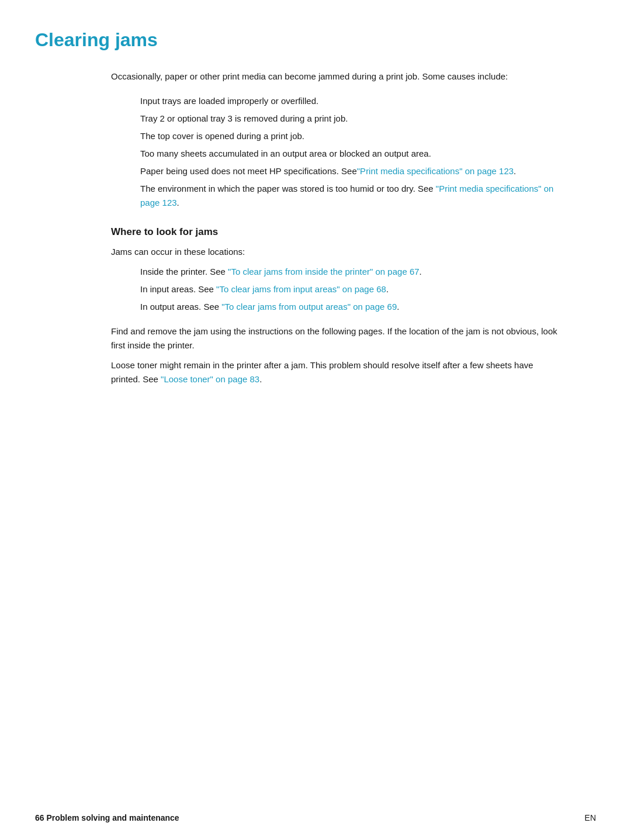 This screenshot has width=631, height=840. I want to click on bullet-list: Input trays are loaded improperly or ove…, so click(351, 152).